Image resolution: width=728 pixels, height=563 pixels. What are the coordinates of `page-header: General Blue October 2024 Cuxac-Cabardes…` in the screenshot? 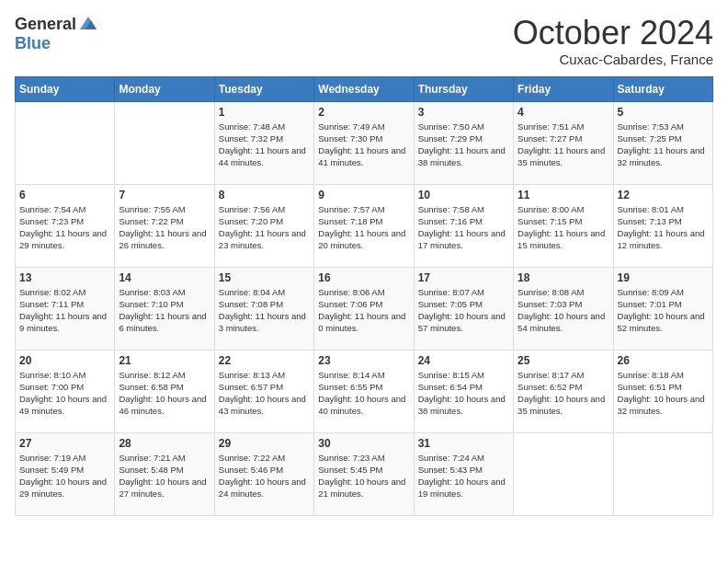 It's located at (364, 40).